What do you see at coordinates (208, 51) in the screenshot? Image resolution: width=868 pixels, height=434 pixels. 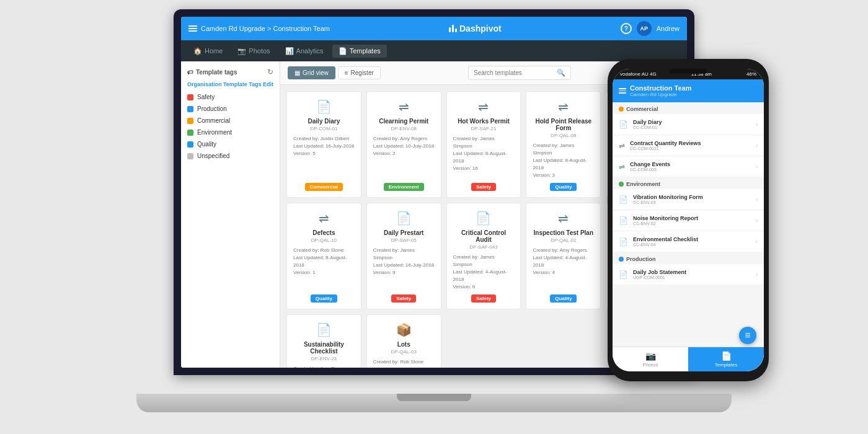 I see `nav-item-home: 🏠 Home` at bounding box center [208, 51].